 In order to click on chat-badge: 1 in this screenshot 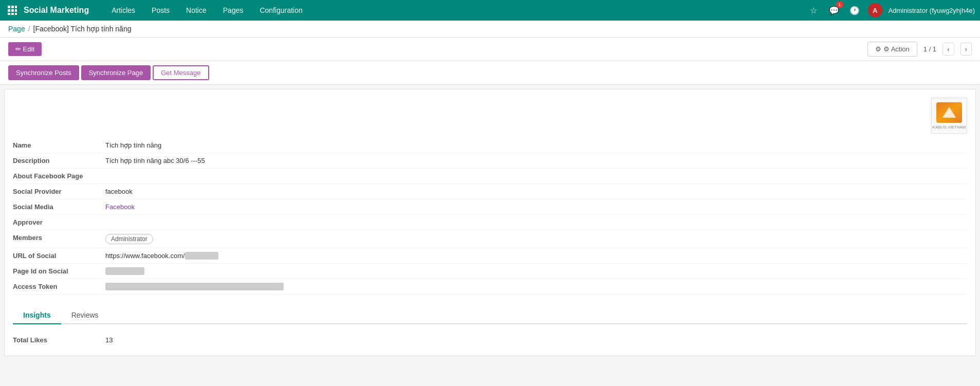, I will do `click(840, 5)`.